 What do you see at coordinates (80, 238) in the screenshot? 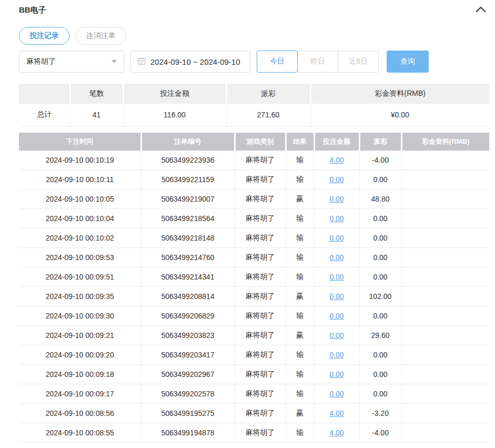
I see `bet-time-cell: 2024-09-10 00:10:02` at bounding box center [80, 238].